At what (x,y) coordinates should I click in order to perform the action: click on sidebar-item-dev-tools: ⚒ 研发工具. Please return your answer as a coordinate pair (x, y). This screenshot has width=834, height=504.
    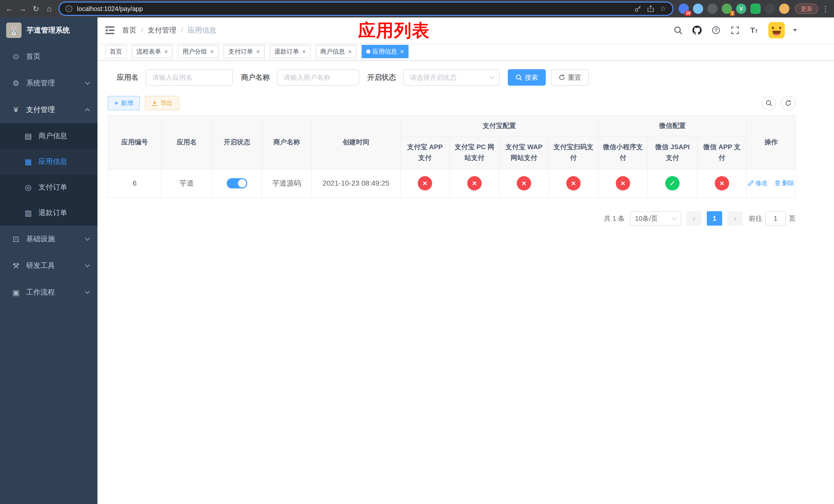
    Looking at the image, I should click on (49, 266).